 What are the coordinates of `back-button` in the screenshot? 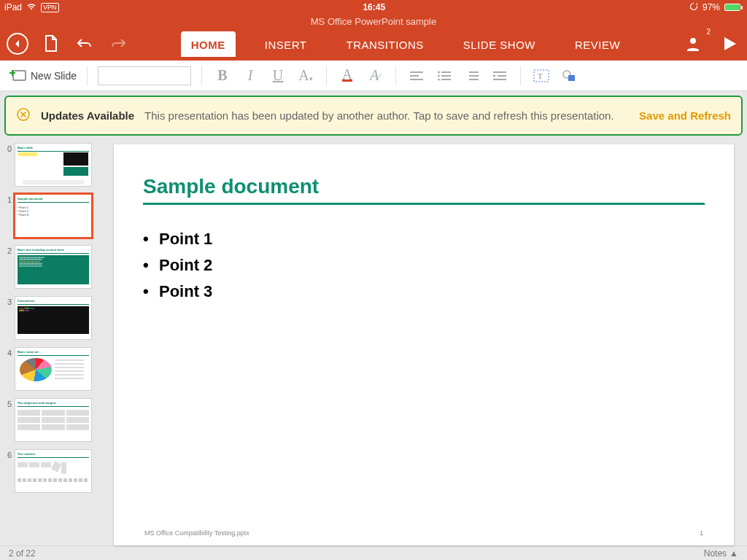 It's located at (18, 44).